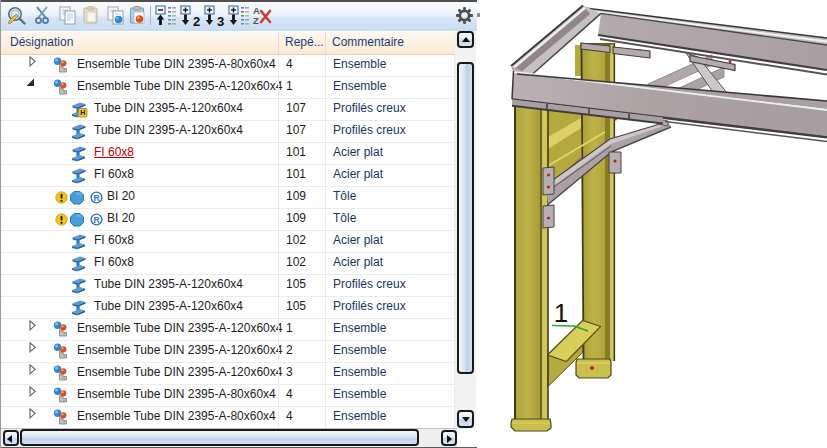  Describe the element at coordinates (561, 313) in the screenshot. I see `svg-text: 1` at that location.